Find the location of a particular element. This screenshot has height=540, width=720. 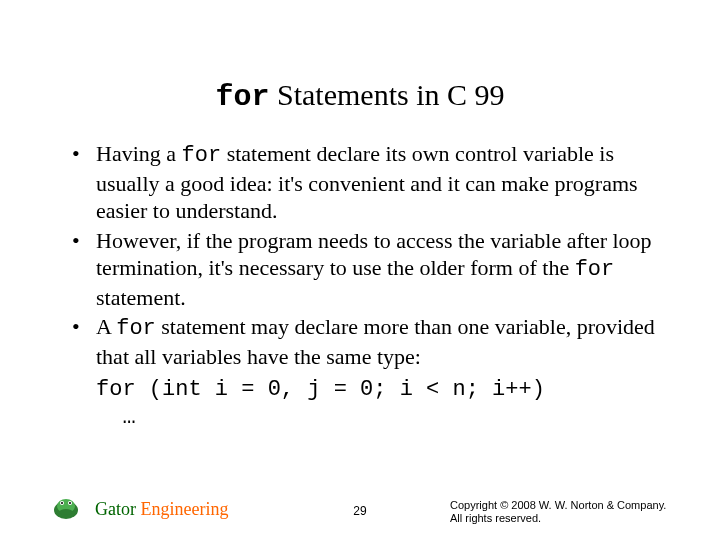

title-code: for is located at coordinates (242, 97).